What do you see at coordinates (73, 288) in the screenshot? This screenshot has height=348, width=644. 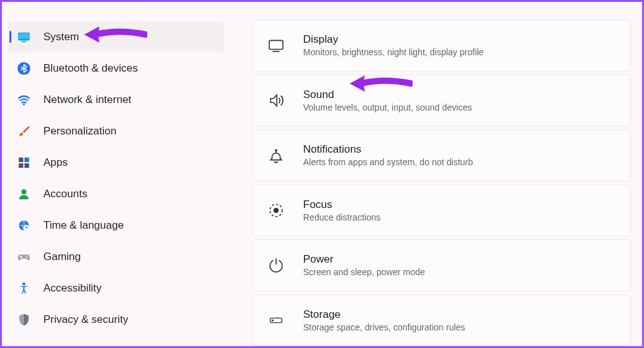 I see `sidebar-item-label: Accessibility` at bounding box center [73, 288].